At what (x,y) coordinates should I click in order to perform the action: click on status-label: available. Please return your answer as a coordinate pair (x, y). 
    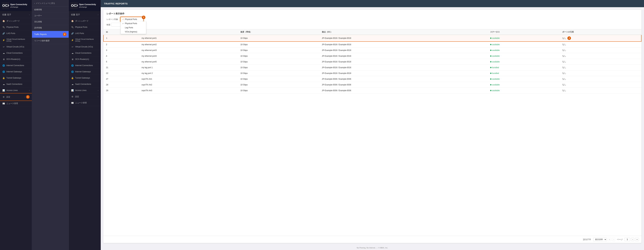
    Looking at the image, I should click on (496, 56).